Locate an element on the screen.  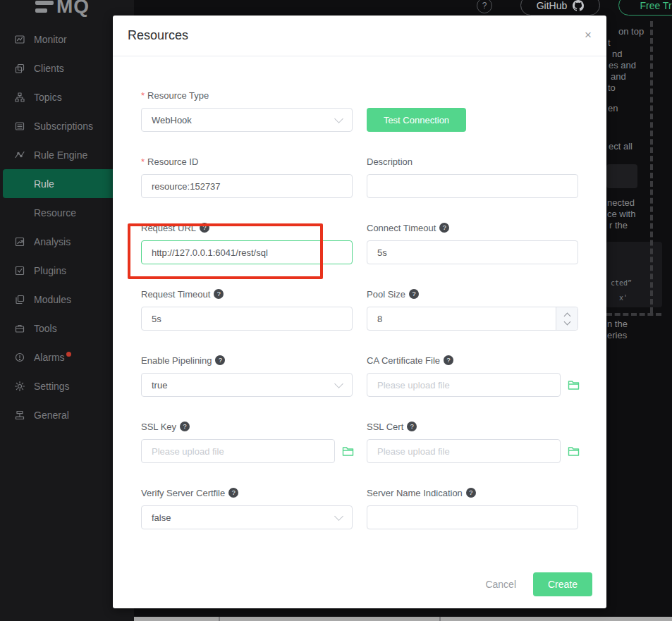
emq-logo-mark-icon is located at coordinates (44, 7).